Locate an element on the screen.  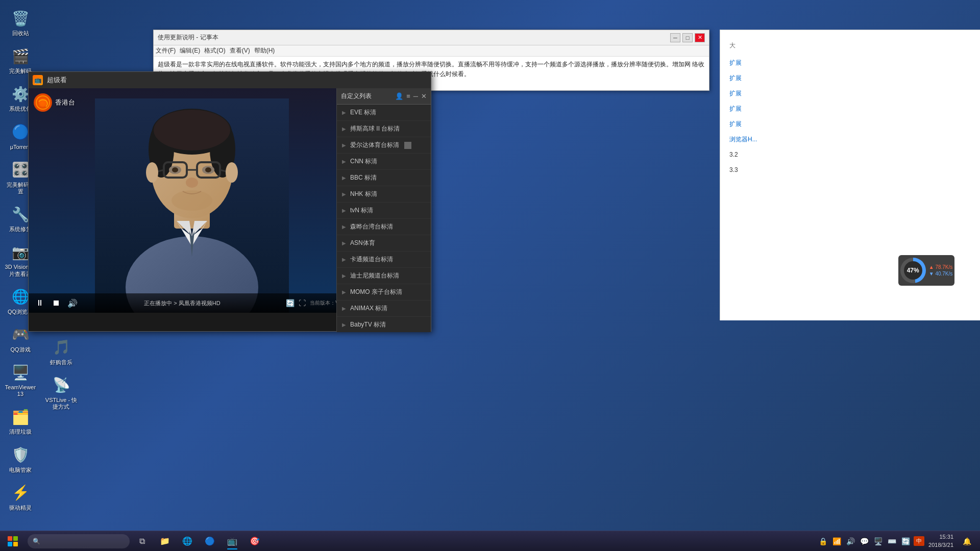
video-content: 香港台 is located at coordinates (192, 201).